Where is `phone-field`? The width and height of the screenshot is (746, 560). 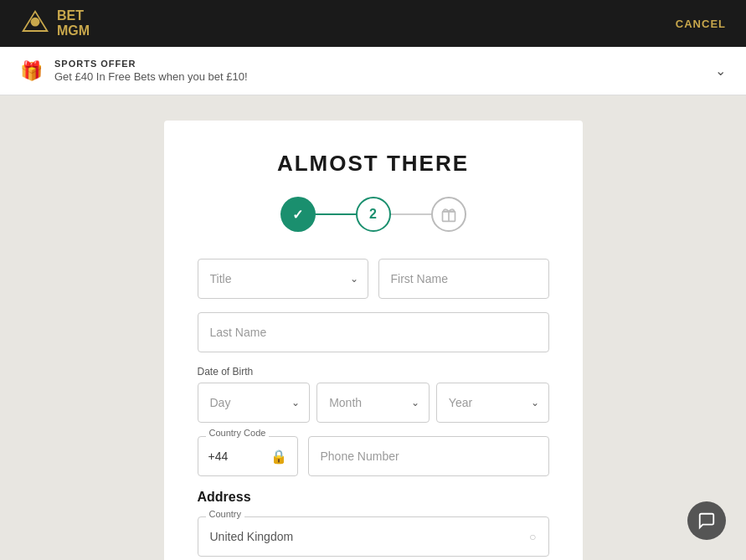 phone-field is located at coordinates (429, 456).